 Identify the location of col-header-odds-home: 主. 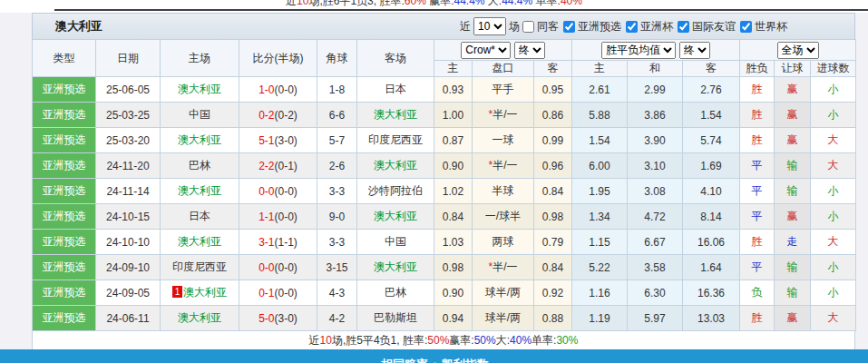
(454, 69).